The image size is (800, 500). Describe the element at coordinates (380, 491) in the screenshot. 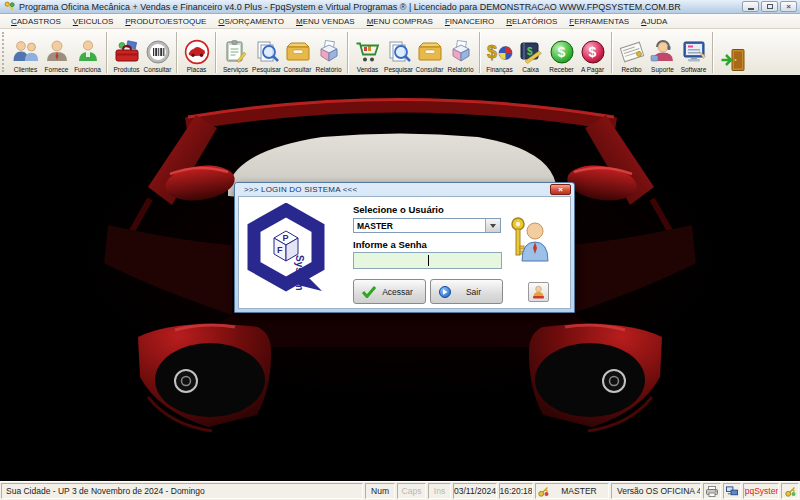

I see `statusbar-num-lock: Num` at that location.